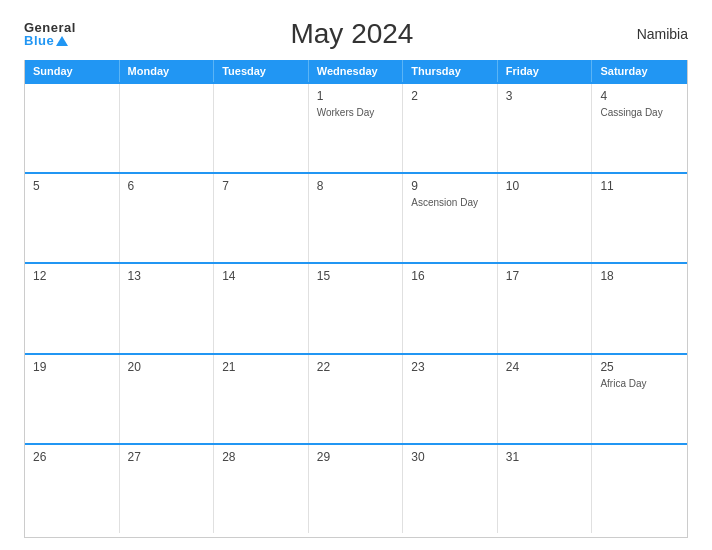 This screenshot has width=712, height=550. Describe the element at coordinates (545, 457) in the screenshot. I see `day-number: 31` at that location.